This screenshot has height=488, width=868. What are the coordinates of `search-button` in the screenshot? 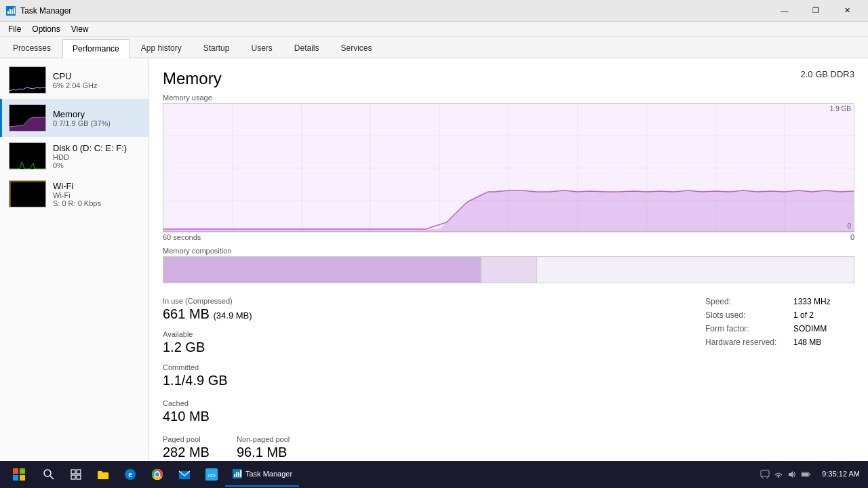 It's located at (49, 474).